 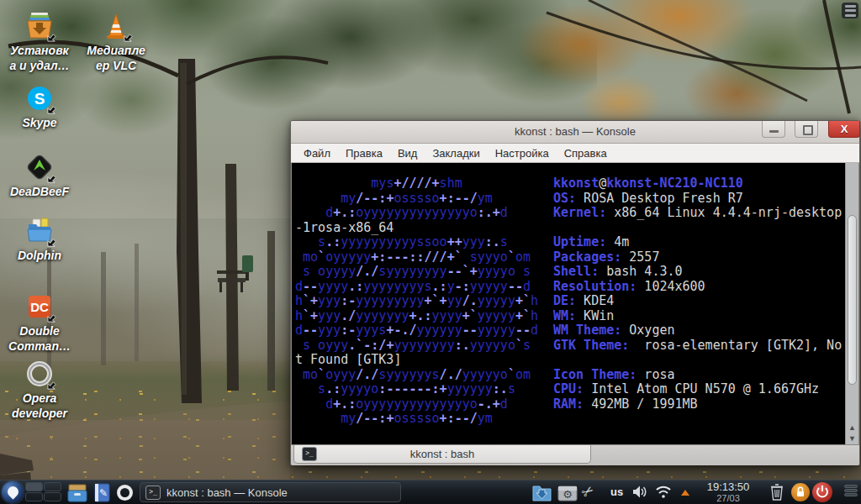 What do you see at coordinates (430, 492) in the screenshot?
I see `taskbar: ✎ >_ kkonst : bash — Konsole ⚙` at bounding box center [430, 492].